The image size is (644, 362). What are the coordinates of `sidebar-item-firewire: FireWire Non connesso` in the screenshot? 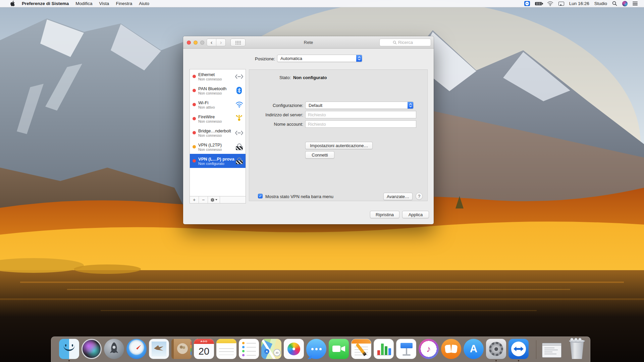 It's located at (218, 119).